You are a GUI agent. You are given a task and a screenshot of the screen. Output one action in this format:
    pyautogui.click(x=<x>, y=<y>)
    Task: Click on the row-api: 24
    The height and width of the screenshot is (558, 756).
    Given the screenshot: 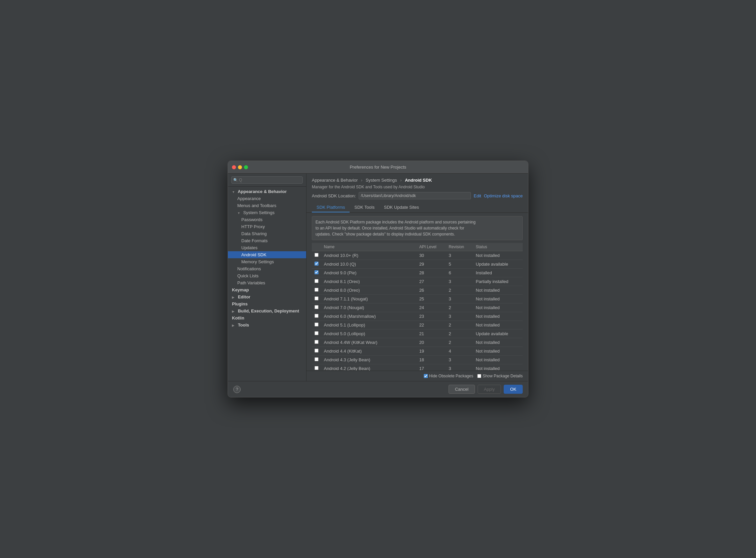 What is the action you would take?
    pyautogui.click(x=431, y=308)
    